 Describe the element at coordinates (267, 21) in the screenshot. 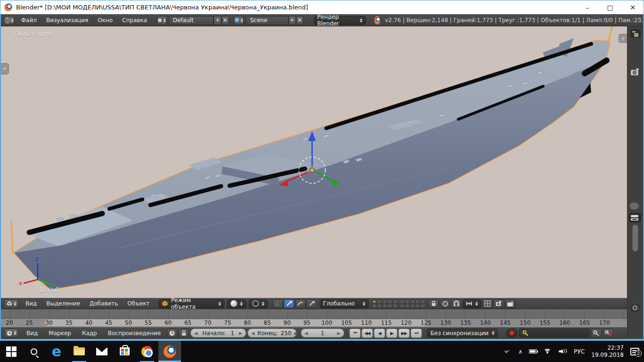

I see `scene-name-field: Scene` at that location.